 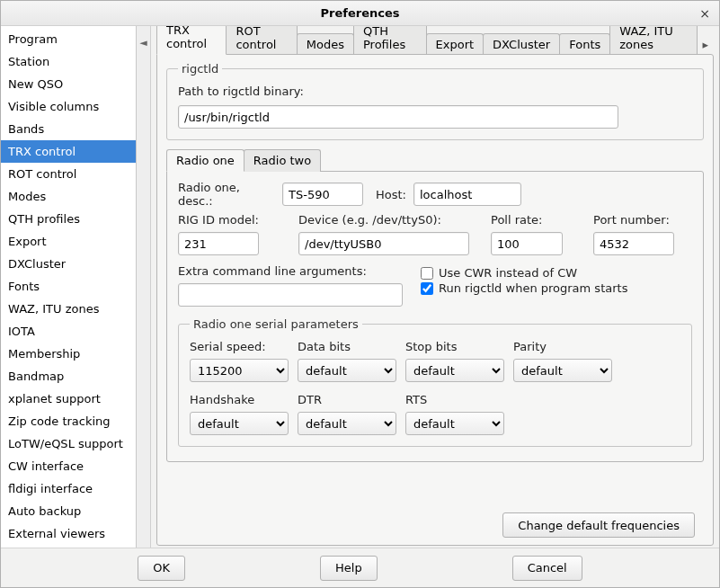 What do you see at coordinates (435, 101) in the screenshot?
I see `rigctld-group: rigctld Path to rigctld binary:` at bounding box center [435, 101].